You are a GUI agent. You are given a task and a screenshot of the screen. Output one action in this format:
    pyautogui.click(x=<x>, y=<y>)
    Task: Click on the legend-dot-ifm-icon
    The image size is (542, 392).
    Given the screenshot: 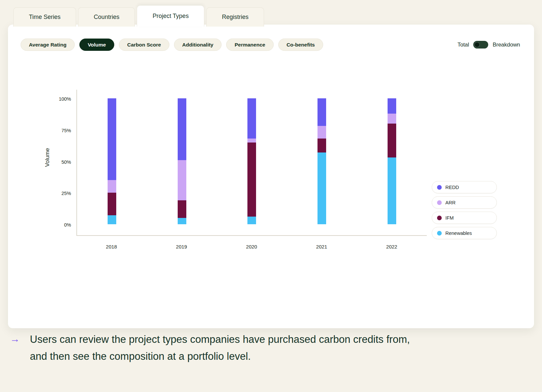 What is the action you would take?
    pyautogui.click(x=439, y=218)
    